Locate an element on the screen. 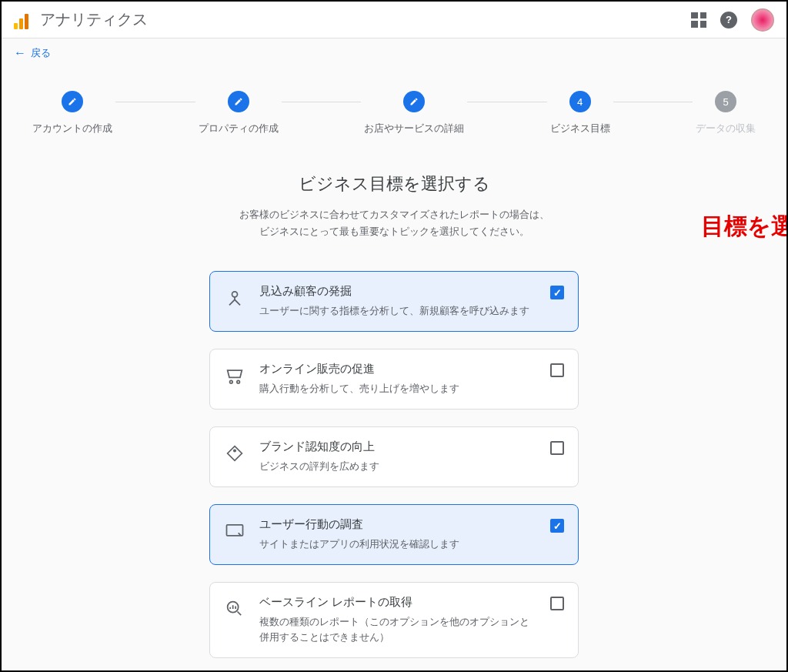 The height and width of the screenshot is (672, 788). page-subtext: お客様のビジネスに合わせてカスタマイズされたレポートの場合は、 ビジネスにとって… is located at coordinates (394, 223).